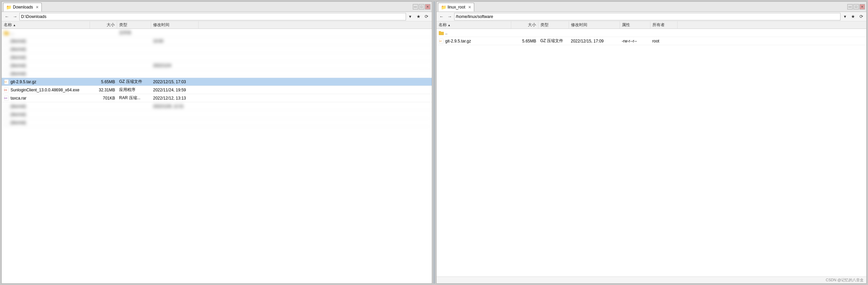 The width and height of the screenshot is (868, 285). What do you see at coordinates (456, 7) in the screenshot?
I see `right-tab-linux-root: 📁 linux_root ✕` at bounding box center [456, 7].